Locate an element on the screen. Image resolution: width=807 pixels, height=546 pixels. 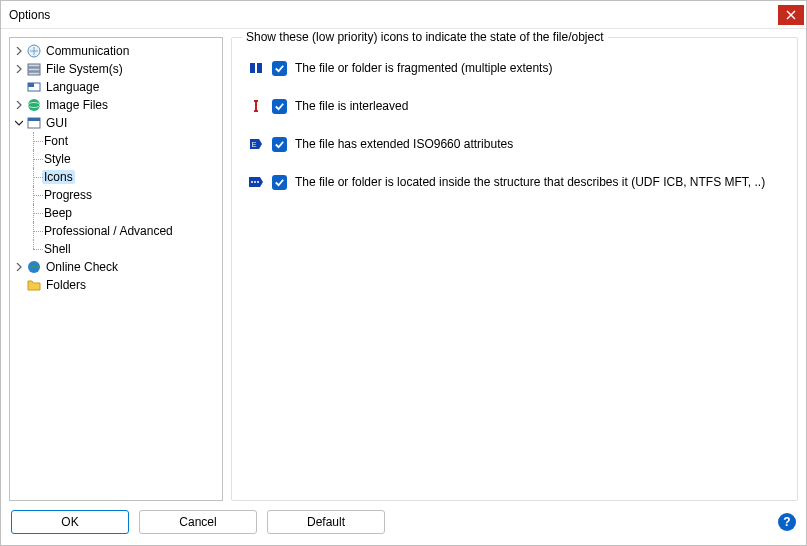
tree-label: Language is located at coordinates (72, 87).